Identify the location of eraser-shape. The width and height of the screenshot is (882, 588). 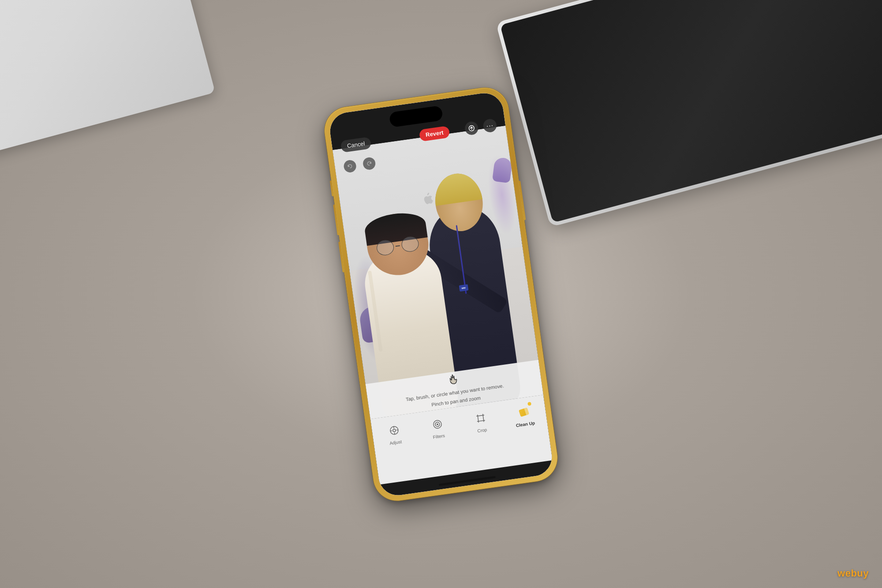
(524, 412).